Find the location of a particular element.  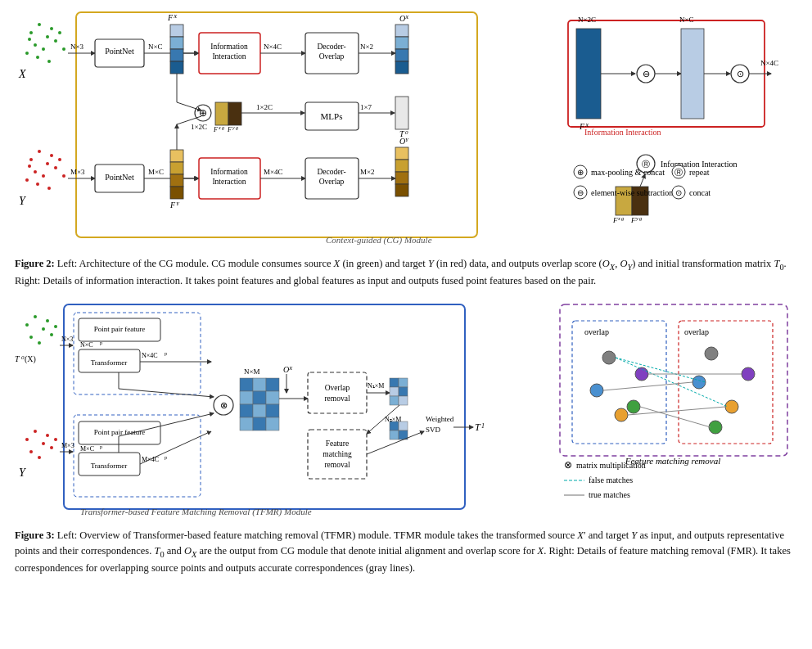

caption2: Figure 2: Left: Architecture of the CG m… is located at coordinates (406, 273).